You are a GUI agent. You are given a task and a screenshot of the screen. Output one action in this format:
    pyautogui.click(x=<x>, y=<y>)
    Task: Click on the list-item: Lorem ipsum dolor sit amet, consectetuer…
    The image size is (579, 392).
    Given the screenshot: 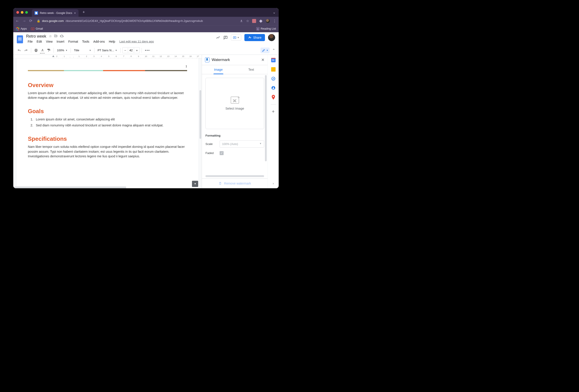 What is the action you would take?
    pyautogui.click(x=111, y=119)
    